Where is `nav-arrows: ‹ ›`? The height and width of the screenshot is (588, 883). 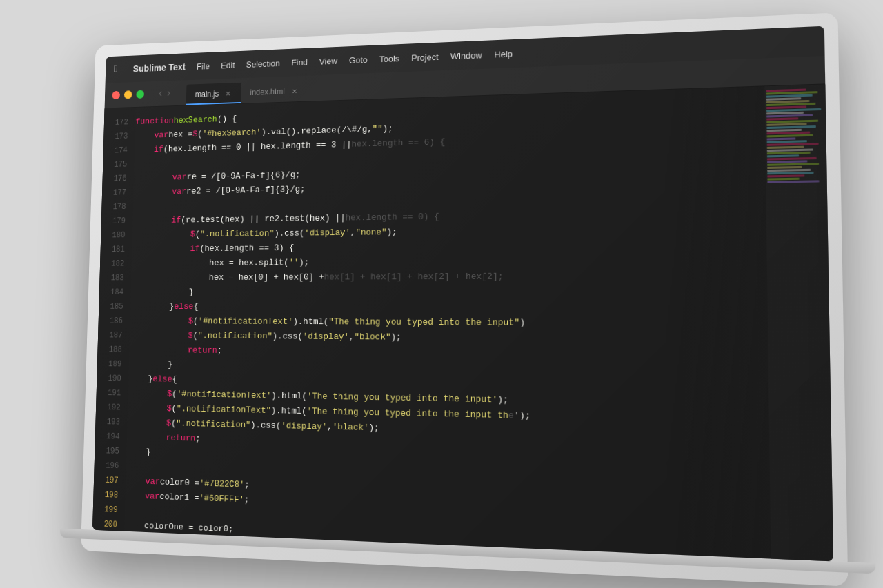
nav-arrows: ‹ › is located at coordinates (164, 92).